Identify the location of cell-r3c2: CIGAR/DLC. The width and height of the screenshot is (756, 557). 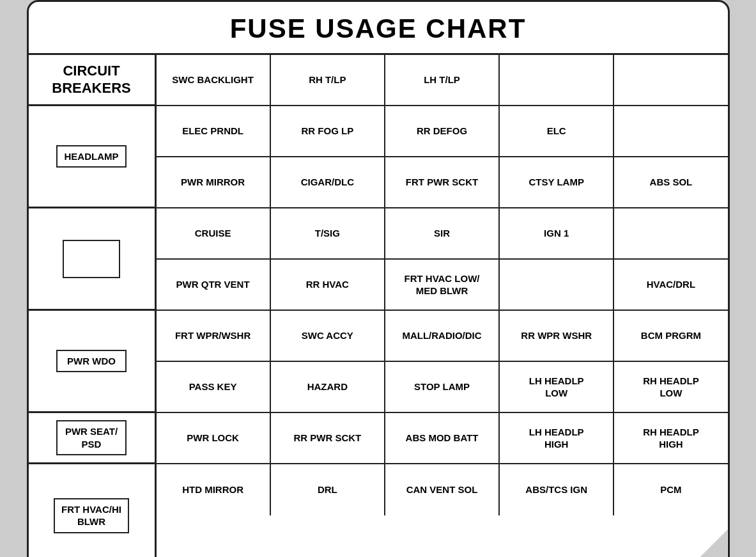
(328, 182).